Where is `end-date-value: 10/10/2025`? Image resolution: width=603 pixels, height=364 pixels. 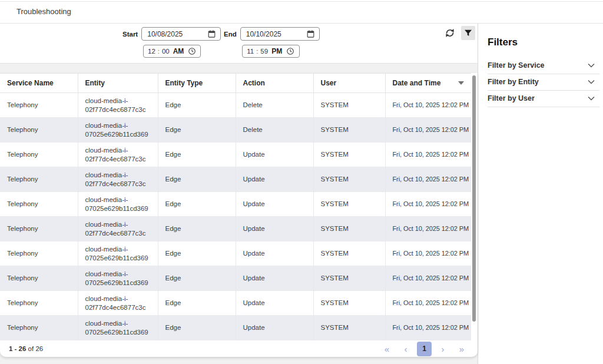 end-date-value: 10/10/2025 is located at coordinates (264, 34).